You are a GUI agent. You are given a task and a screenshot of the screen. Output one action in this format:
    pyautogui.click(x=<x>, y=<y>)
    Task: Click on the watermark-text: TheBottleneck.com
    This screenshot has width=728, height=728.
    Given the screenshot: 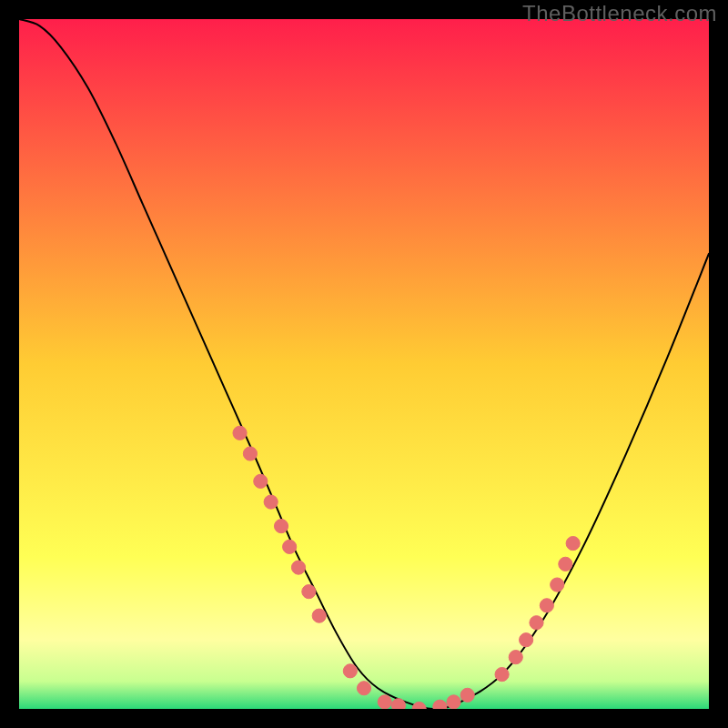 What is the action you would take?
    pyautogui.click(x=620, y=14)
    